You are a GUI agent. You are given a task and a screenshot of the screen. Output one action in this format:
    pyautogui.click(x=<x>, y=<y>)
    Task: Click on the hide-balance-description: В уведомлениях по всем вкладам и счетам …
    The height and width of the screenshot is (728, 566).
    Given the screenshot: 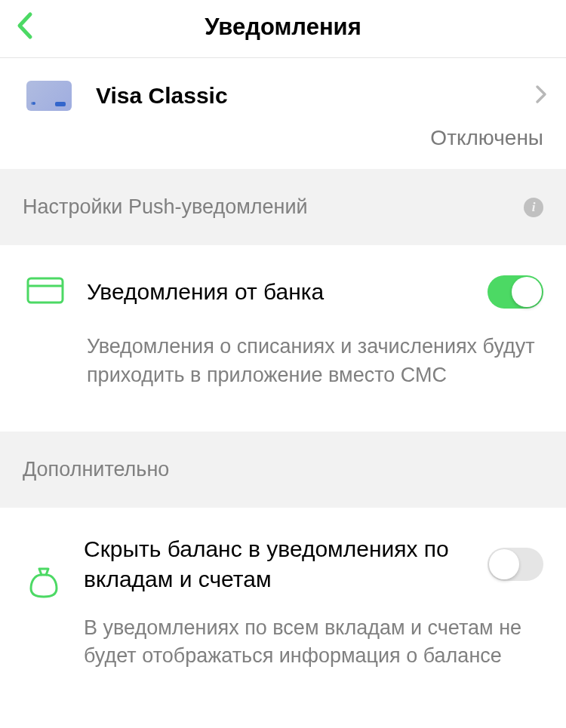 What is the action you would take?
    pyautogui.click(x=314, y=643)
    